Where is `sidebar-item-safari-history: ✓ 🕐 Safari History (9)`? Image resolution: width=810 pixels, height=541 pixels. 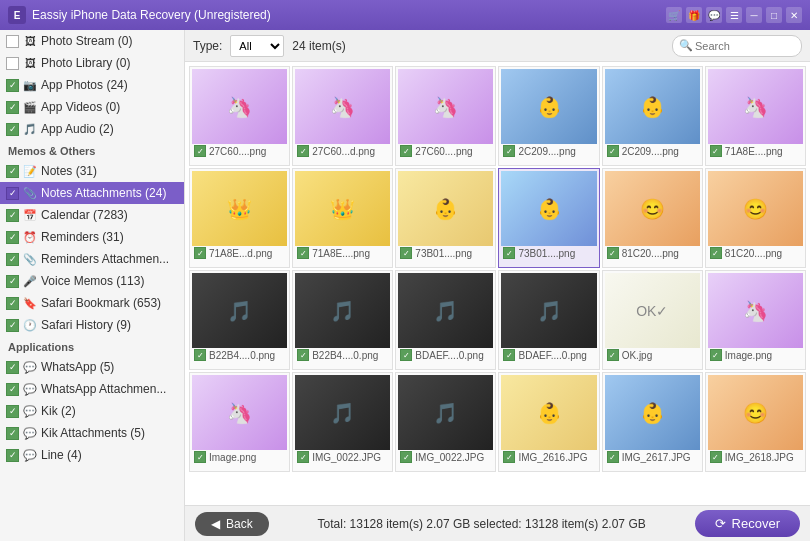 sidebar-item-safari-history: ✓ 🕐 Safari History (9) is located at coordinates (92, 325).